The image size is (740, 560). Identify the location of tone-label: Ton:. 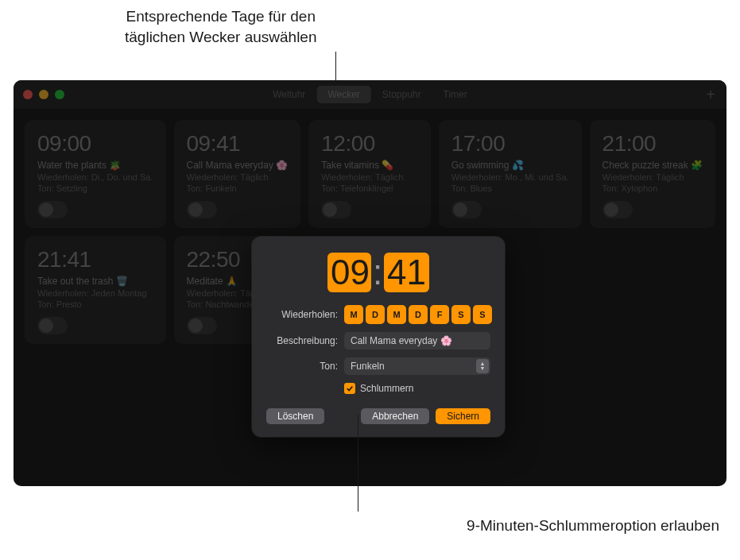
(302, 366).